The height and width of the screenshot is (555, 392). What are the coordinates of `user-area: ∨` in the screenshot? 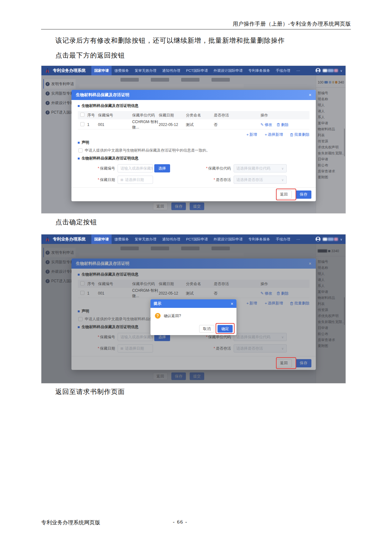 It's located at (329, 71).